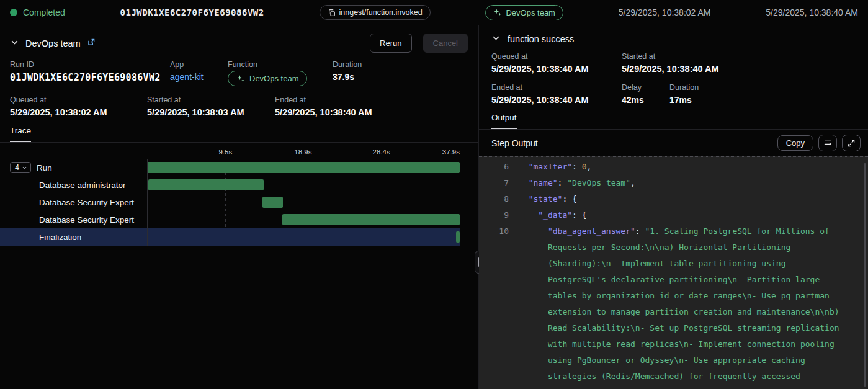 The width and height of the screenshot is (868, 389). Describe the element at coordinates (44, 12) in the screenshot. I see `status-label: Completed` at that location.